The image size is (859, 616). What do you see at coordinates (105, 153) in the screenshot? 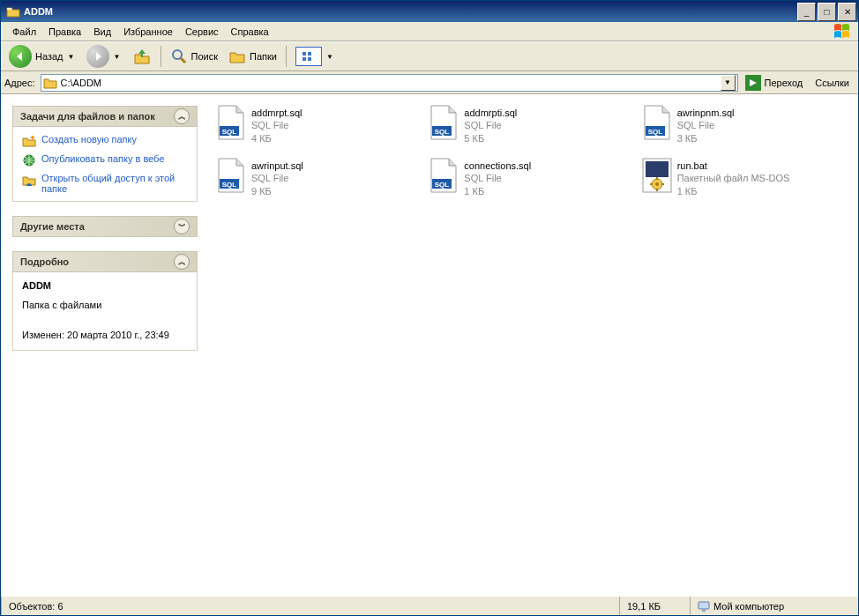
I see `file-tasks-panel: Задачи для файлов и папок ︽ Создать нову…` at bounding box center [105, 153].